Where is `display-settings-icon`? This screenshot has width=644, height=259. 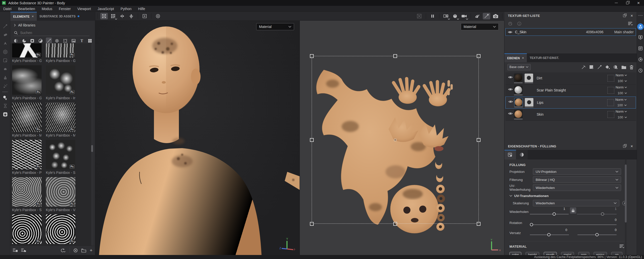
display-settings-icon is located at coordinates (640, 37).